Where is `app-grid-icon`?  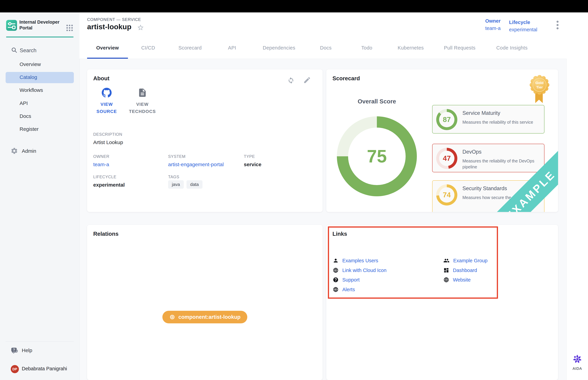
app-grid-icon is located at coordinates (70, 28).